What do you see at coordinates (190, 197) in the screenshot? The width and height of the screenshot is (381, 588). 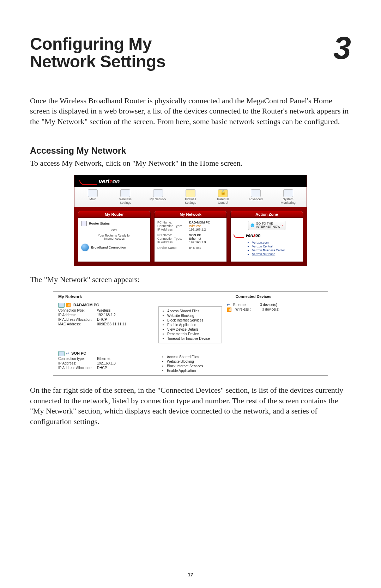 I see `dashboard-toolbar: Main Wireless Settings My Network Firewa…` at bounding box center [190, 197].